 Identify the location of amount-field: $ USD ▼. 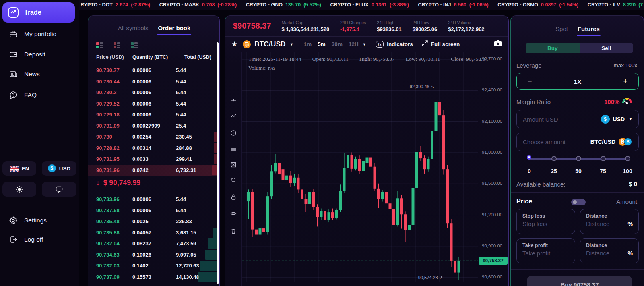
(578, 119).